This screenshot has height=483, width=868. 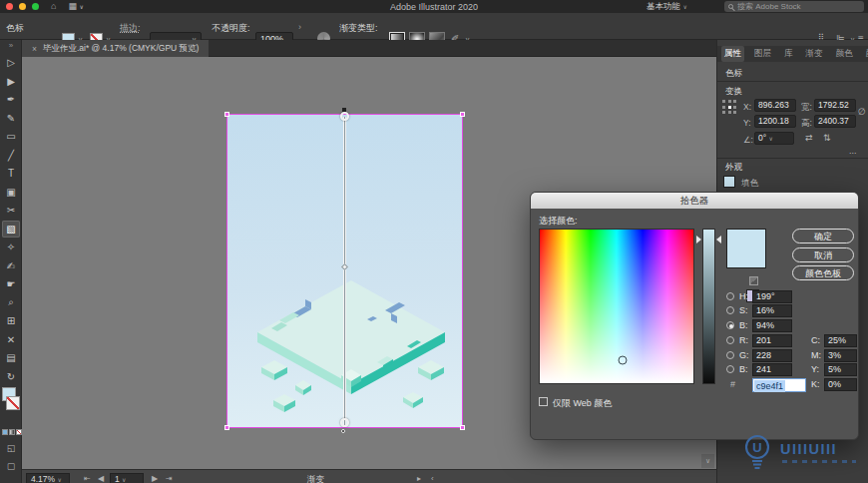 I want to click on s-input: 16%, so click(x=772, y=311).